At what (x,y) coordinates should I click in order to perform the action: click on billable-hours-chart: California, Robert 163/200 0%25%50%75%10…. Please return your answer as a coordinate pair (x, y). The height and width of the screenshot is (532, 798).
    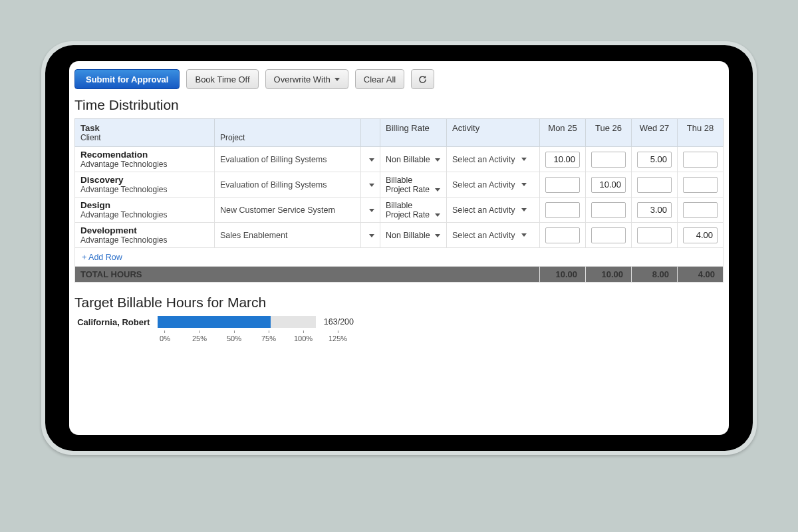
    Looking at the image, I should click on (214, 329).